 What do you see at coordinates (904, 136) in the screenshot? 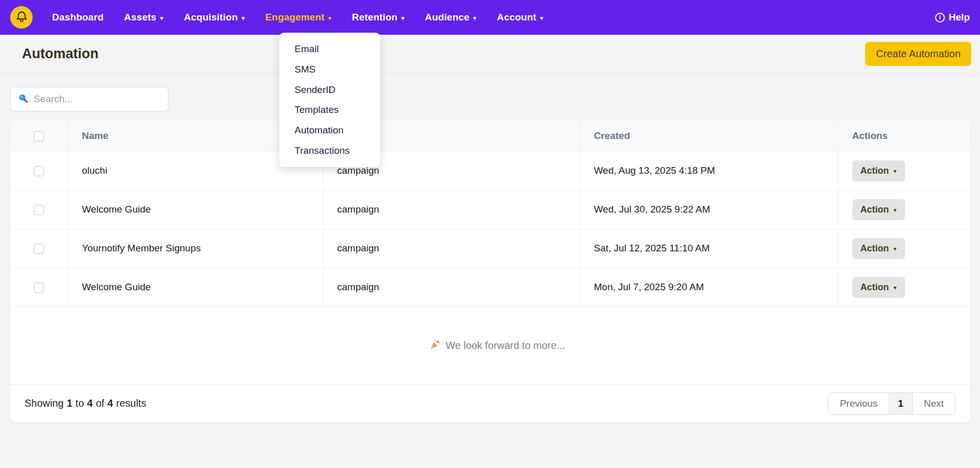
I see `column-header-actions: Actions` at bounding box center [904, 136].